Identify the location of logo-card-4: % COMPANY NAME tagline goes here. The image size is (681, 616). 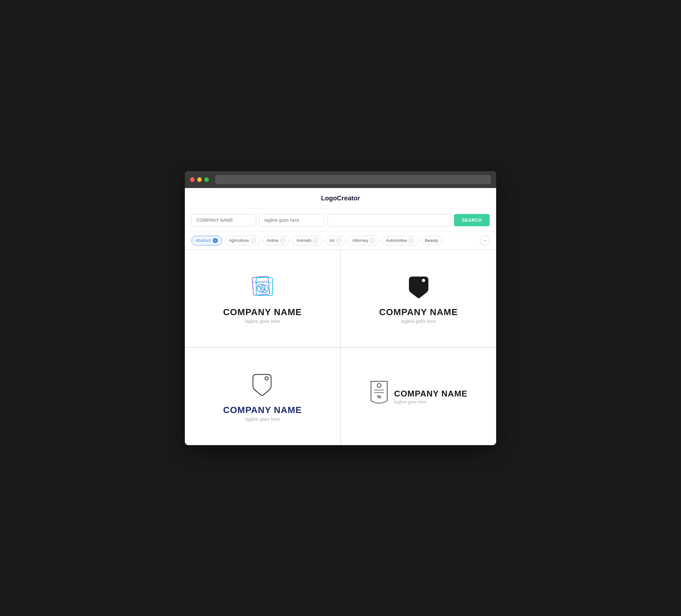
(419, 396).